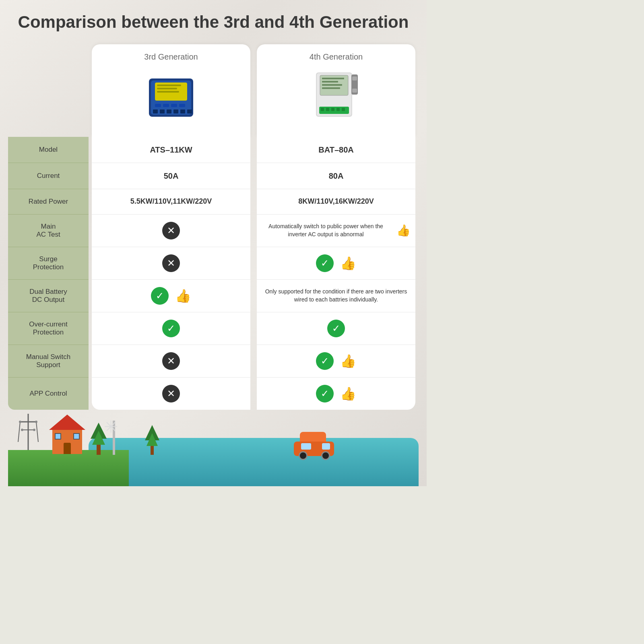  What do you see at coordinates (48, 91) in the screenshot?
I see `header-spacer` at bounding box center [48, 91].